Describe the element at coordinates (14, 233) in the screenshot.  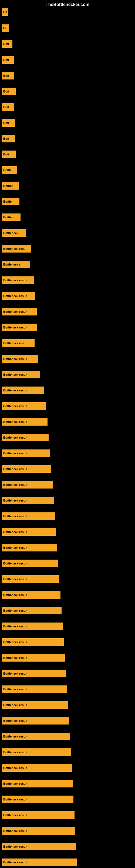
I see `bar-fill: Bottleneck` at that location.